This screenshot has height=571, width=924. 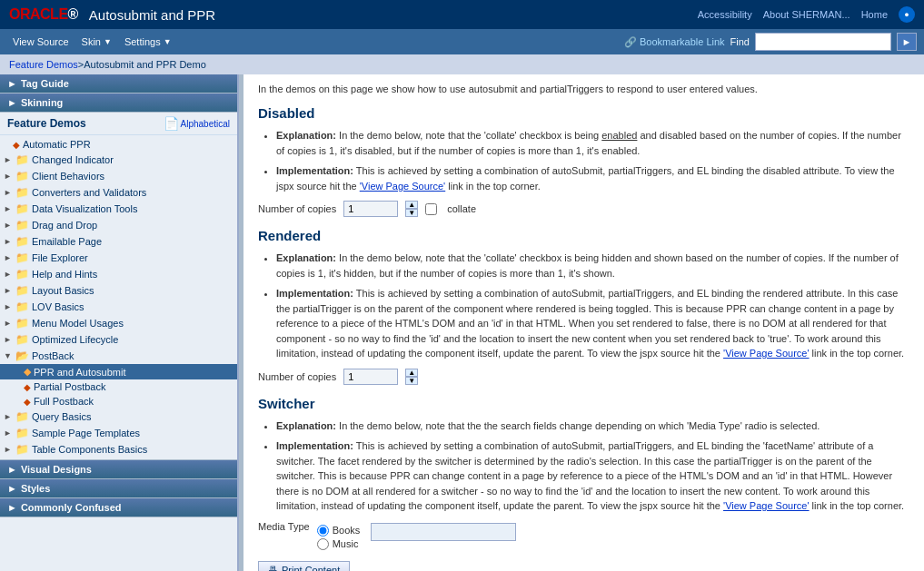 I want to click on sidebar-item-data-viz: ► 📁 Data Visualization Tools, so click(x=118, y=209).